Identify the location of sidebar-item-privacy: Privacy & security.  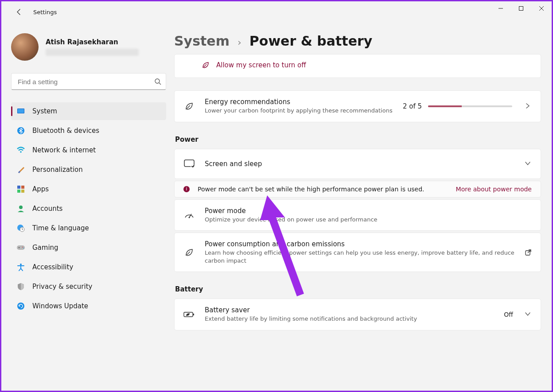
(89, 287).